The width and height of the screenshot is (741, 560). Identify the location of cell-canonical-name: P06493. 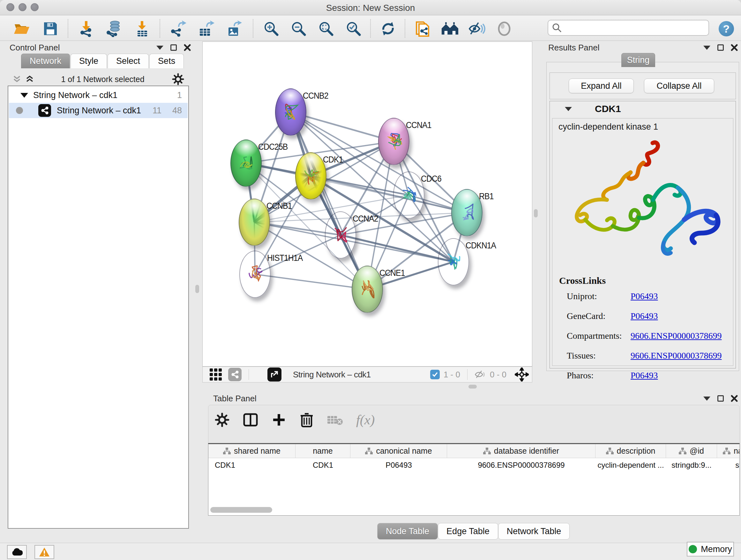
(399, 465).